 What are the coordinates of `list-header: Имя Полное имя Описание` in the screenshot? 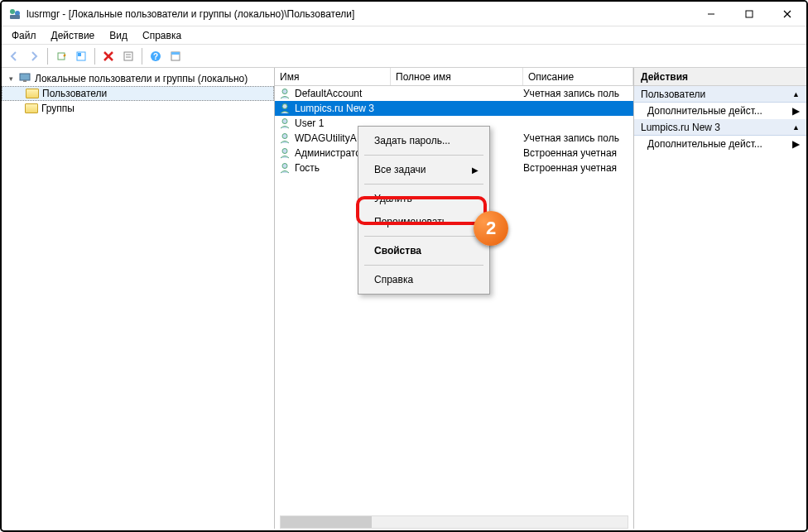 It's located at (454, 77).